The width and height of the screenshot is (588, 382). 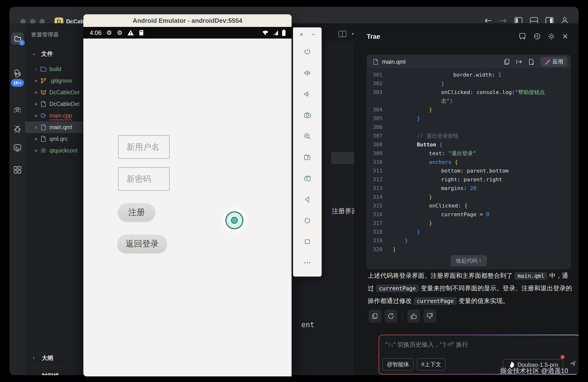 What do you see at coordinates (117, 33) in the screenshot?
I see `status-left: 4:06 ⚙ ⚙` at bounding box center [117, 33].